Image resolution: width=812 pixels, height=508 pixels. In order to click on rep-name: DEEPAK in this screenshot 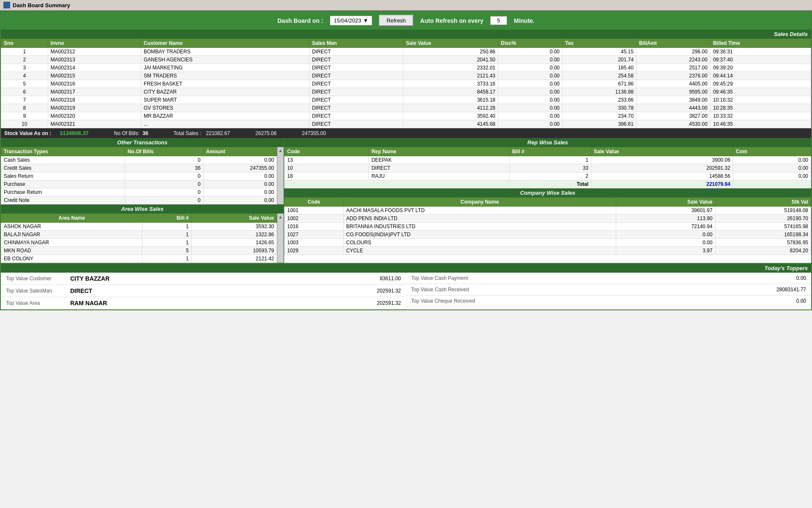, I will do `click(439, 160)`.